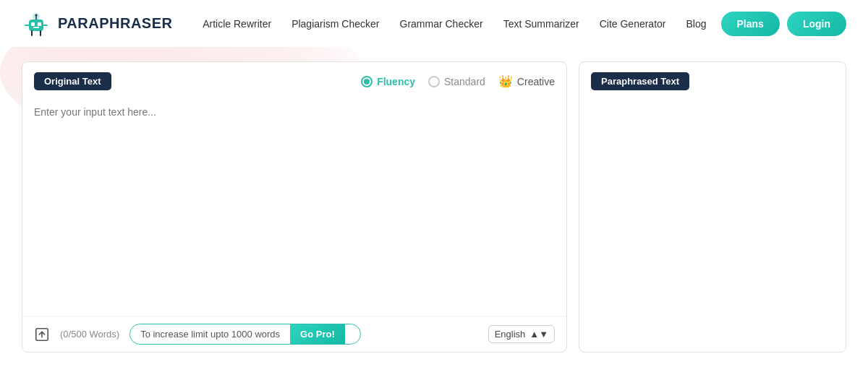 The width and height of the screenshot is (868, 367). Describe the element at coordinates (522, 334) in the screenshot. I see `language-selector: English ▲▼` at that location.